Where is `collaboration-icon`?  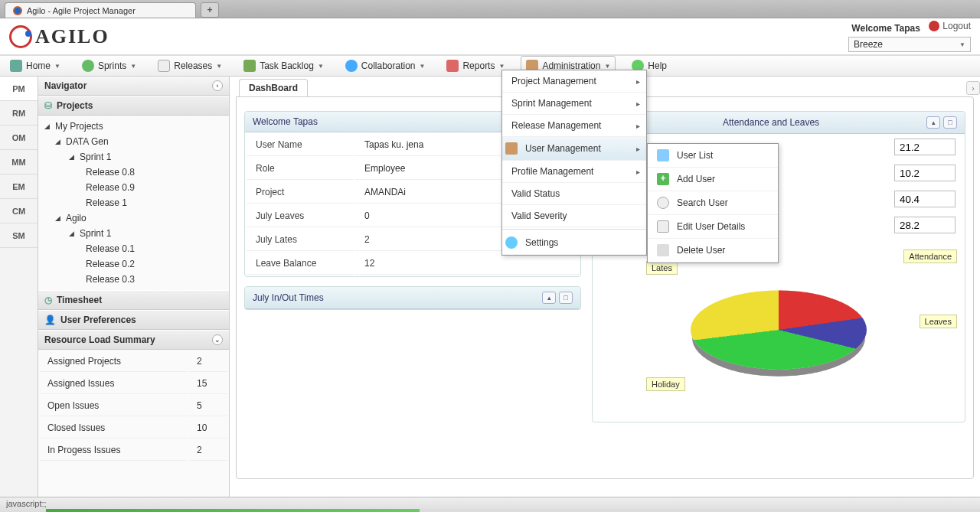
collaboration-icon is located at coordinates (351, 66).